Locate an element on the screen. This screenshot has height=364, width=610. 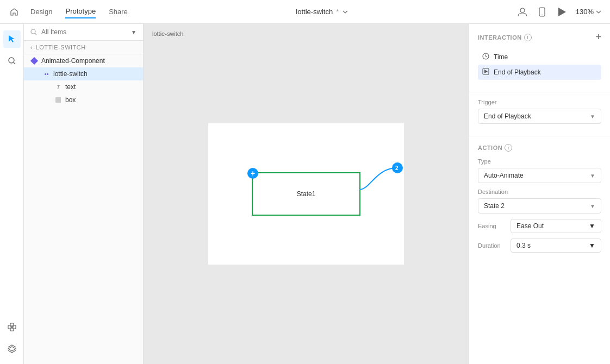
layer-item-box: box is located at coordinates (84, 100).